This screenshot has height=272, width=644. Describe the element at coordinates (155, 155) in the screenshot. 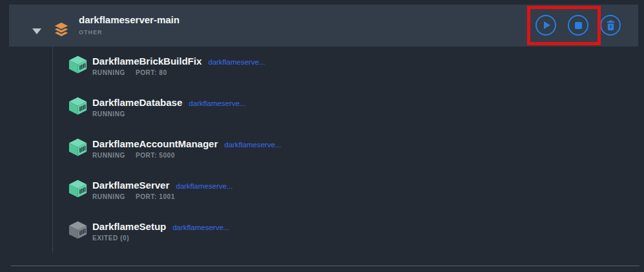

I see `container-port: PORT: 5000` at that location.